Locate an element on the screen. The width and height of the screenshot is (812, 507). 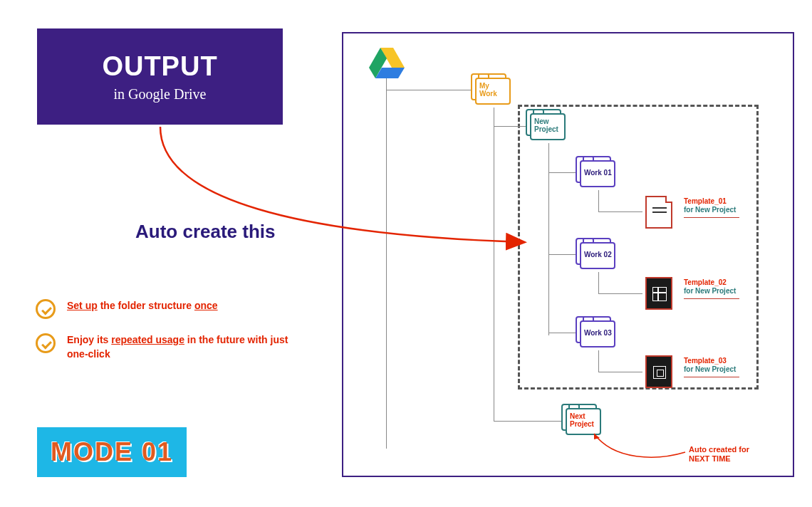
folder-my-work: My Work is located at coordinates (496, 93).